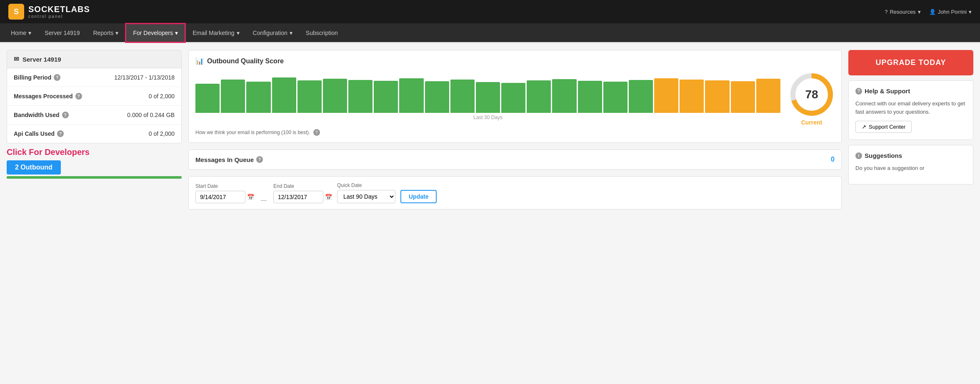 Image resolution: width=980 pixels, height=384 pixels. Describe the element at coordinates (902, 12) in the screenshot. I see `resources-label: Resources` at that location.